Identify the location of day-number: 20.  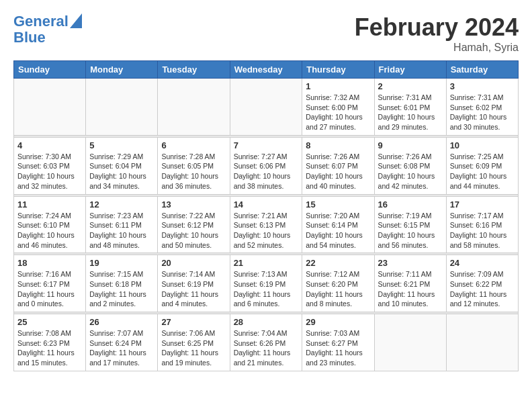
(193, 263).